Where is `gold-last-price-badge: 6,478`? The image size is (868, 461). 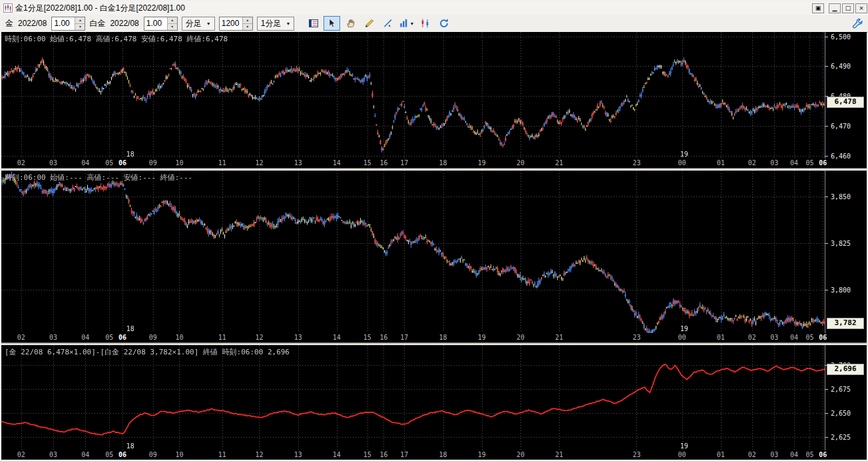
gold-last-price-badge: 6,478 is located at coordinates (845, 103).